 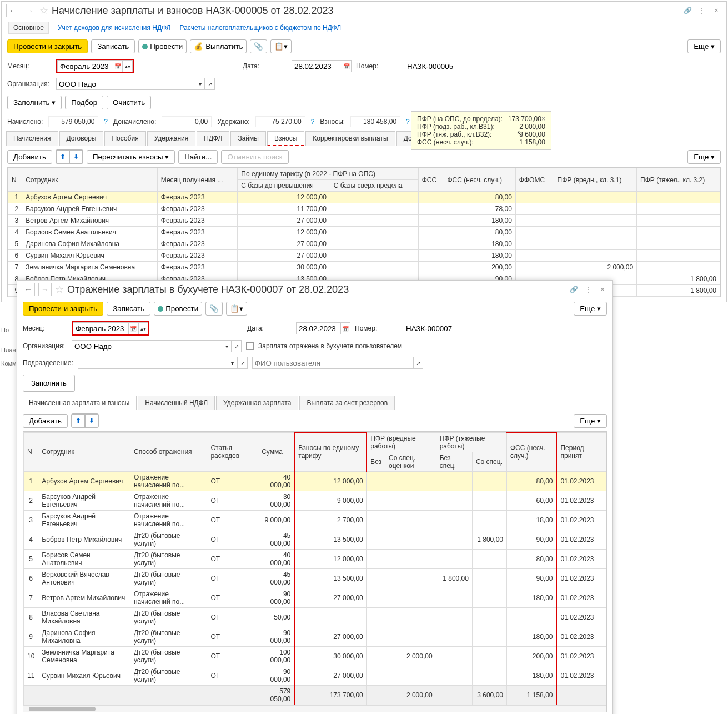 I want to click on table-row: 1Арбузов Артем СергеевичФевраль 202312 0…, so click(x=364, y=198).